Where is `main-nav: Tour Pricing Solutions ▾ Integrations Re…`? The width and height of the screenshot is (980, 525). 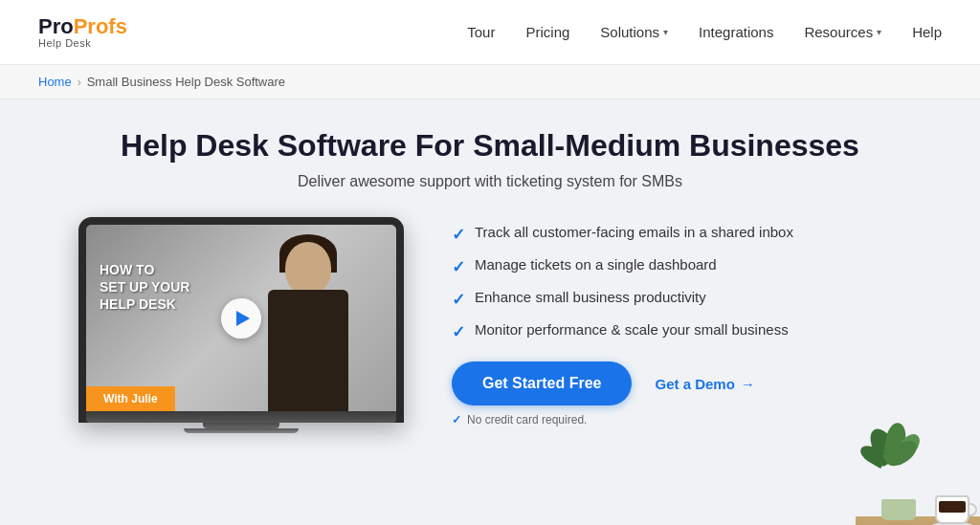 main-nav: Tour Pricing Solutions ▾ Integrations Re… is located at coordinates (704, 33).